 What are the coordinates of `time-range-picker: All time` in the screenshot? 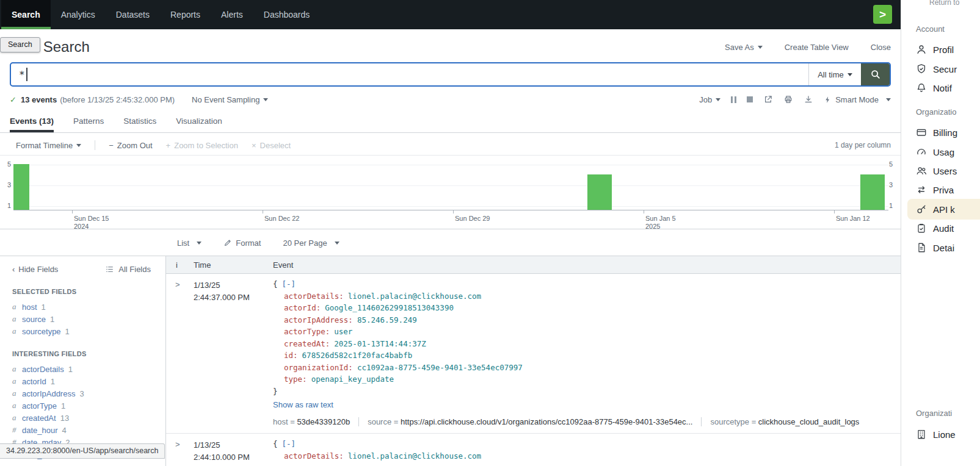 It's located at (835, 74).